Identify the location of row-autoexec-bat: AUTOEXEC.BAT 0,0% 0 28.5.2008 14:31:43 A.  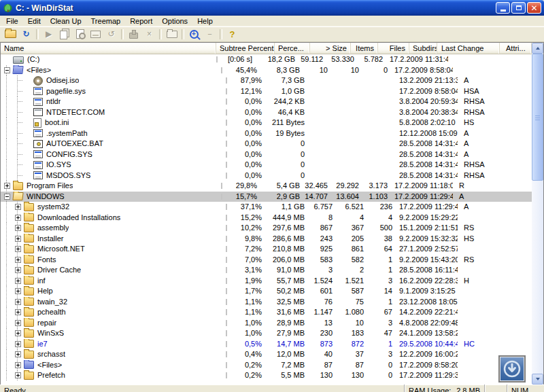
(267, 144).